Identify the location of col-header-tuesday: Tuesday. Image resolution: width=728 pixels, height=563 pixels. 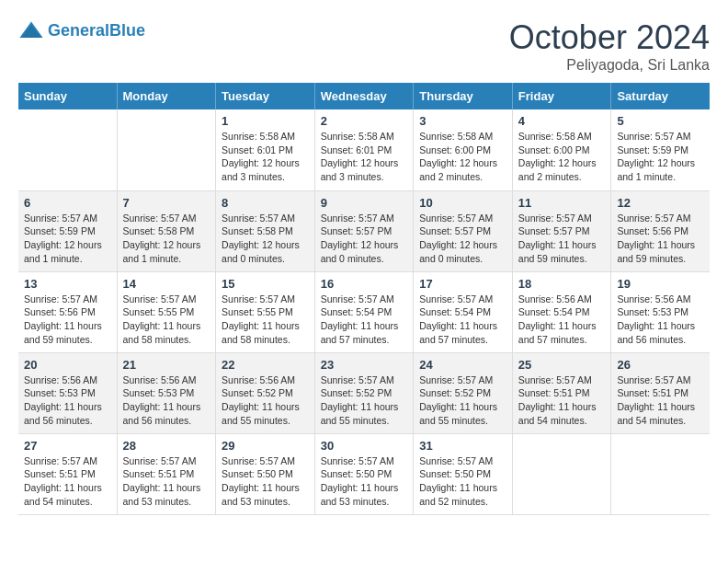
(266, 96).